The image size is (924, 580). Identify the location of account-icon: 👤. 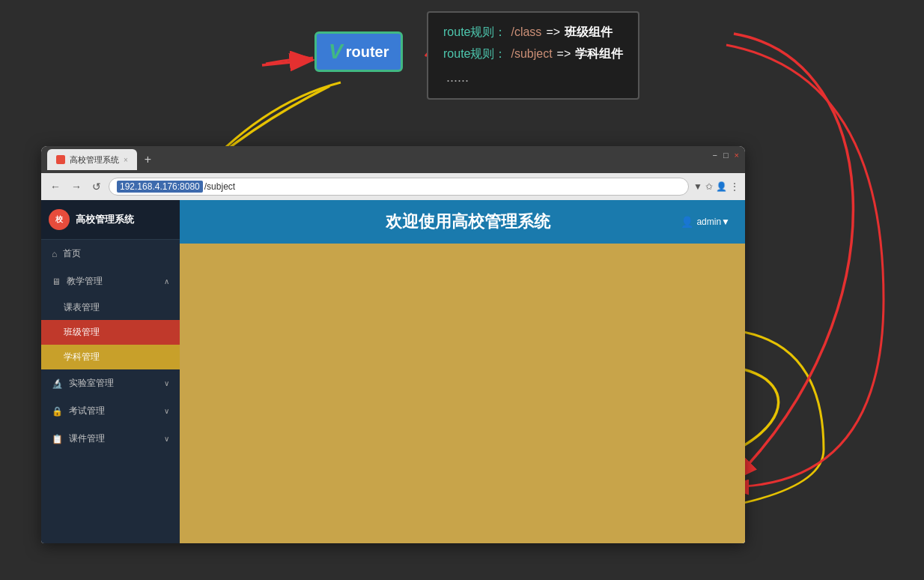
(722, 187).